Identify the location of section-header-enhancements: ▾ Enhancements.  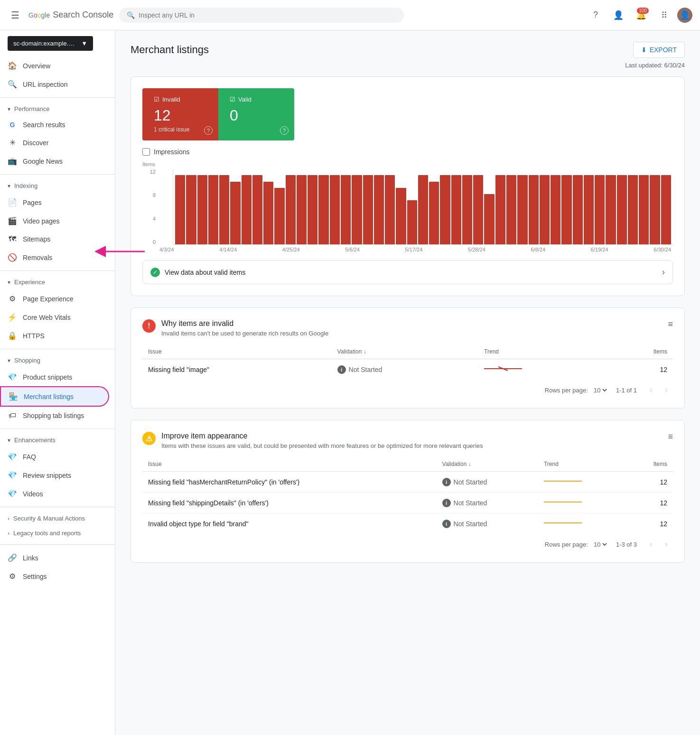
(57, 440).